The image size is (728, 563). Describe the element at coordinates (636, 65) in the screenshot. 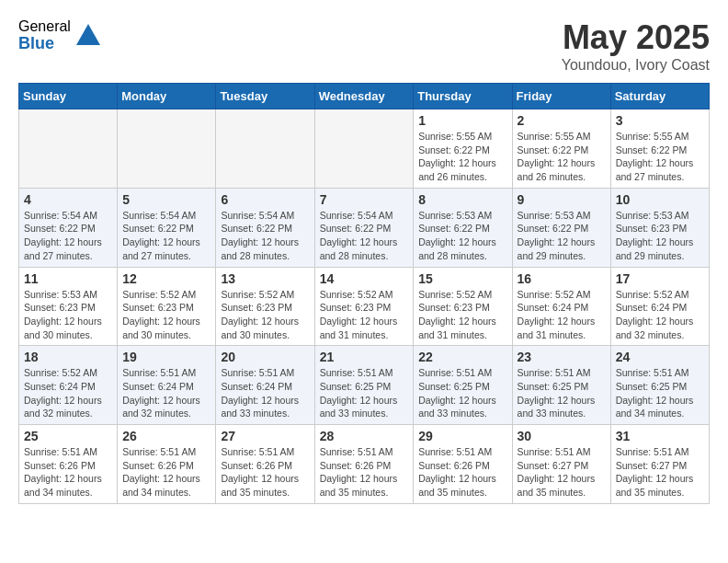

I see `location-title: Youndouo, Ivory Coast` at that location.